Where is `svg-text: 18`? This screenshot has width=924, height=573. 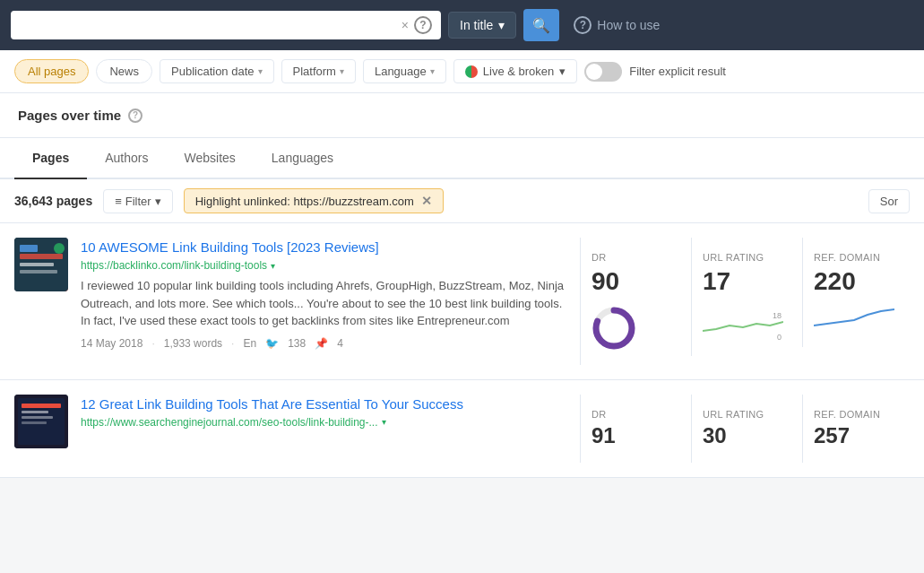
svg-text: 18 is located at coordinates (777, 316).